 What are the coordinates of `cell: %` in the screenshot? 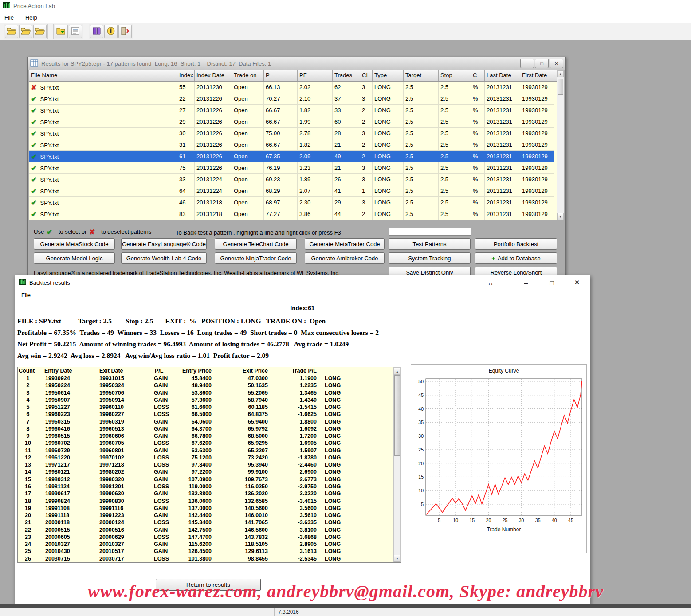 It's located at (478, 133).